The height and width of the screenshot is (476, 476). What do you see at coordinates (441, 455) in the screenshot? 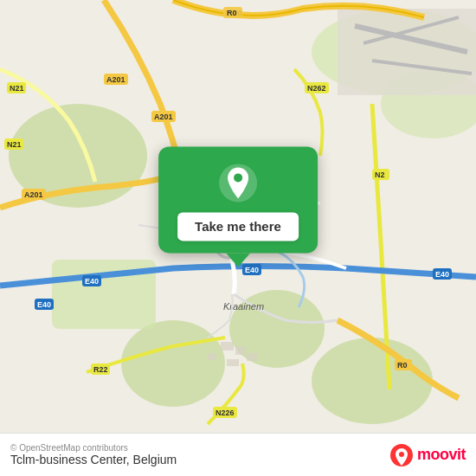
I see `moovit-text: moovit` at bounding box center [441, 455].